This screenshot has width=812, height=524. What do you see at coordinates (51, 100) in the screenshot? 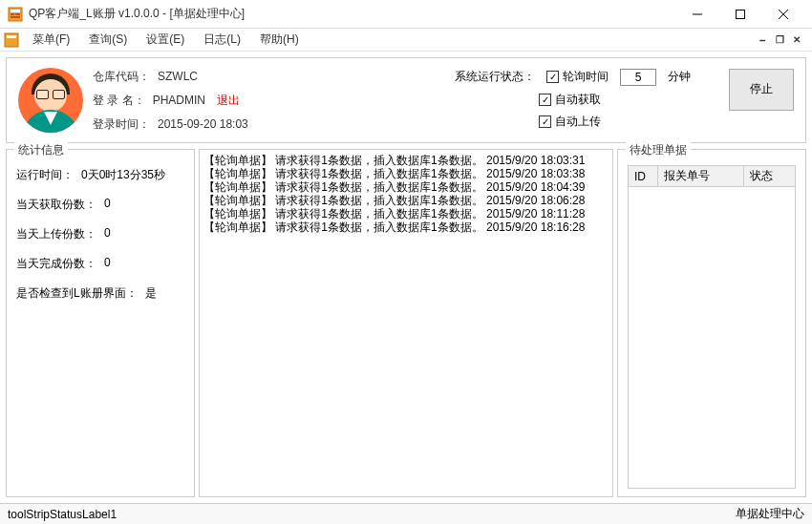
I see `avatar` at bounding box center [51, 100].